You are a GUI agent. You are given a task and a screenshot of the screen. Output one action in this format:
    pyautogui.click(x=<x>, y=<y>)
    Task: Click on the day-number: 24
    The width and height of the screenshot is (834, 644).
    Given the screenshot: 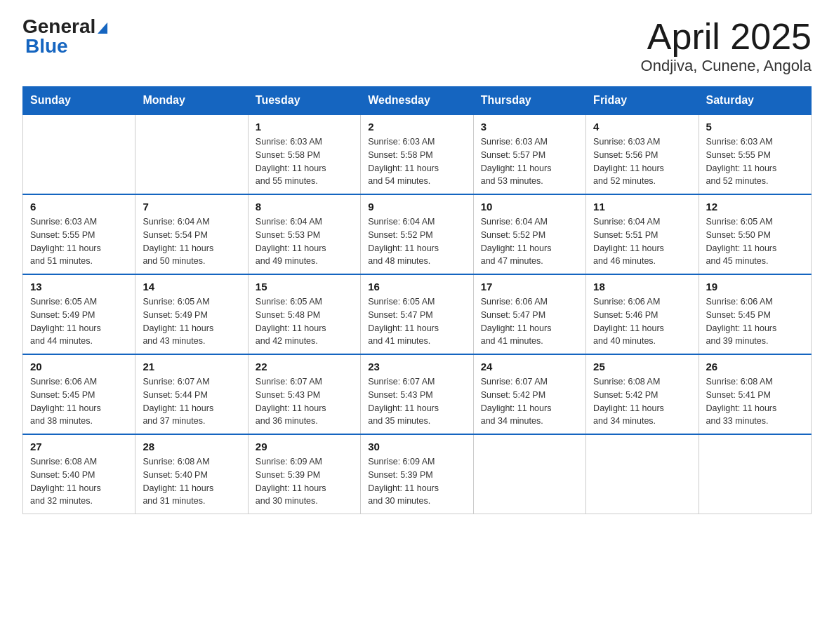 What is the action you would take?
    pyautogui.click(x=529, y=366)
    